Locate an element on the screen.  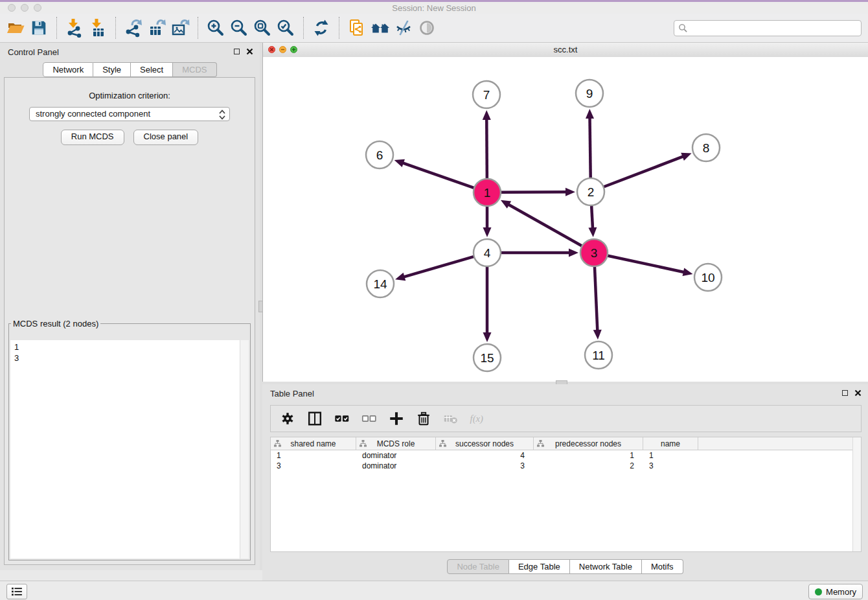
graph-node-label: 3 is located at coordinates (595, 253).